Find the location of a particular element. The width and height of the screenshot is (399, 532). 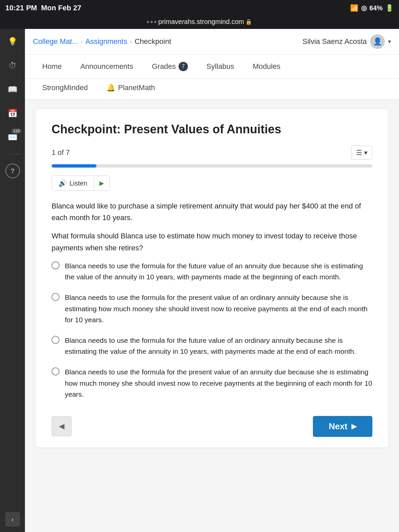

battery-level: 64% is located at coordinates (376, 8).